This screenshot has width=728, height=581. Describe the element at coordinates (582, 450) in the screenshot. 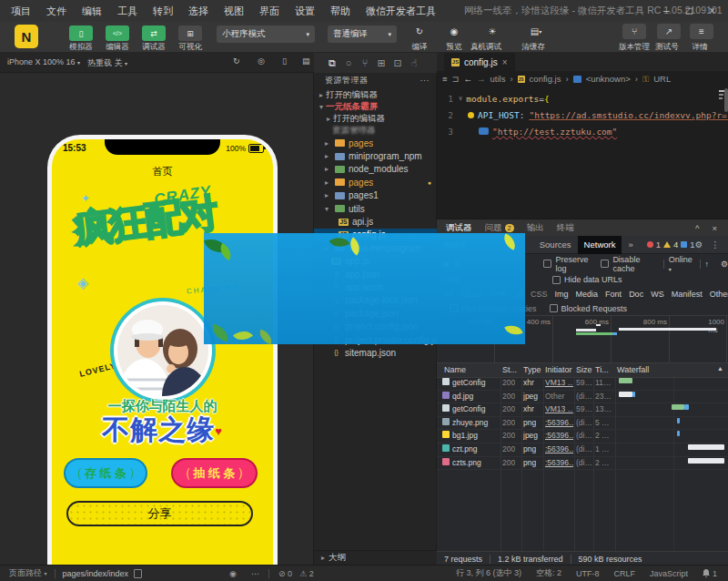

I see `network-row: czt.png200png:56396…(di…1 …` at that location.